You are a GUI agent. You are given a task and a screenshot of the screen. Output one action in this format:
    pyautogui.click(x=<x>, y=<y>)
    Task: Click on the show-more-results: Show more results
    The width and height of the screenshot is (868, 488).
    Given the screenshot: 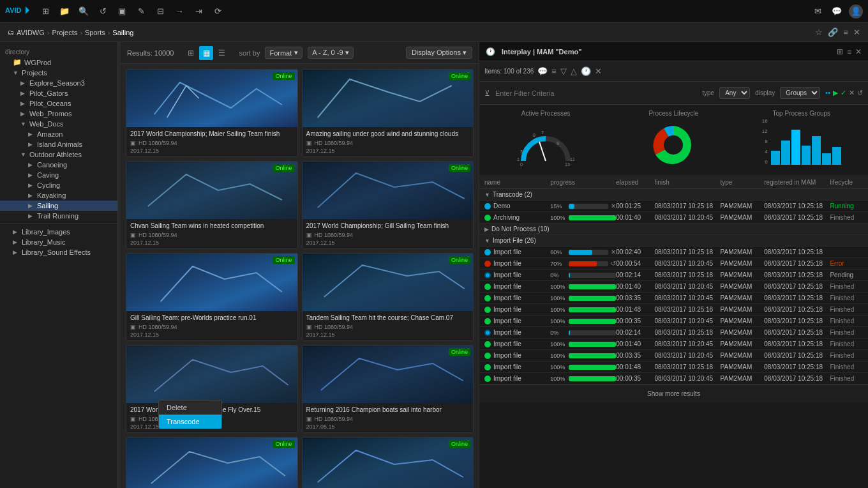 What is the action you would take?
    pyautogui.click(x=674, y=393)
    